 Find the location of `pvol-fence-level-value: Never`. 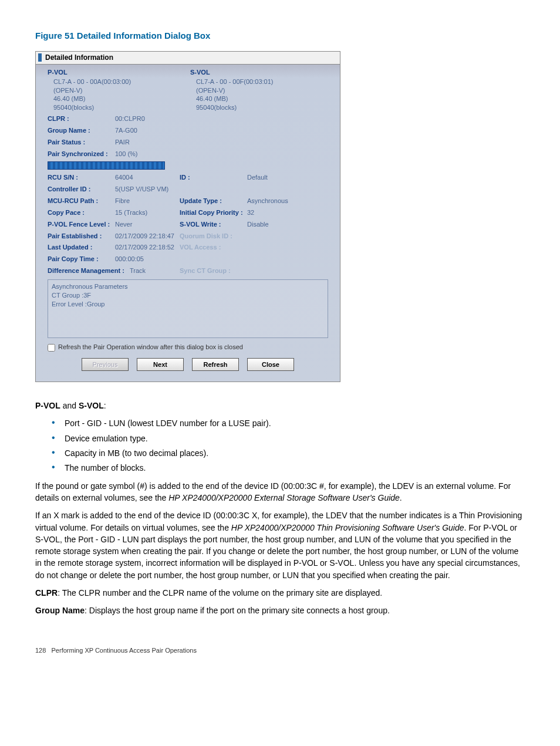

pvol-fence-level-value: Never is located at coordinates (147, 225).